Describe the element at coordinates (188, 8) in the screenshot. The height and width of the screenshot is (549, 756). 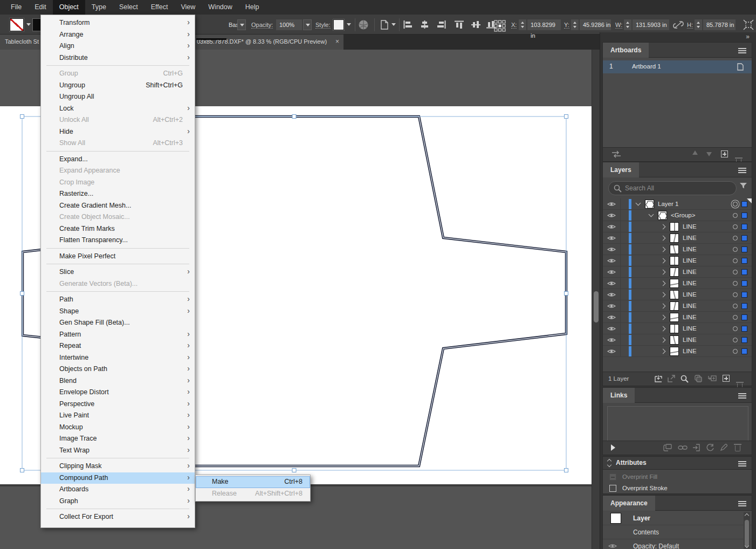
I see `menubar-item: View` at that location.